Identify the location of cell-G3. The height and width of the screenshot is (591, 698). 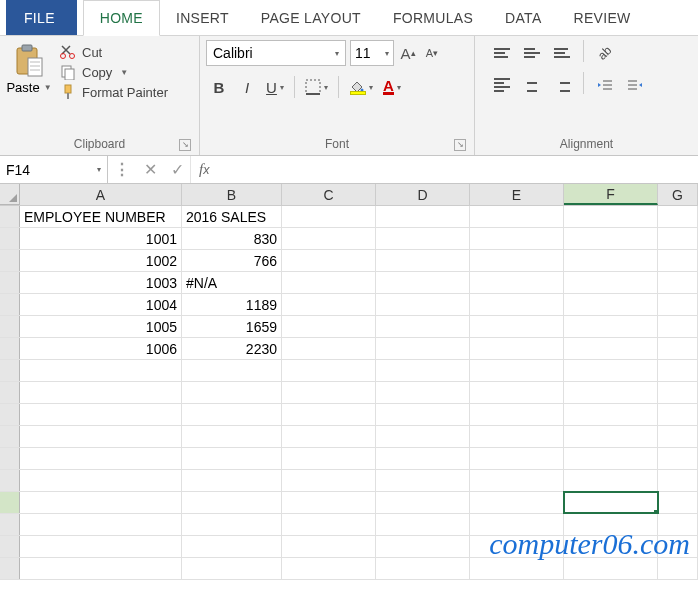
(678, 260).